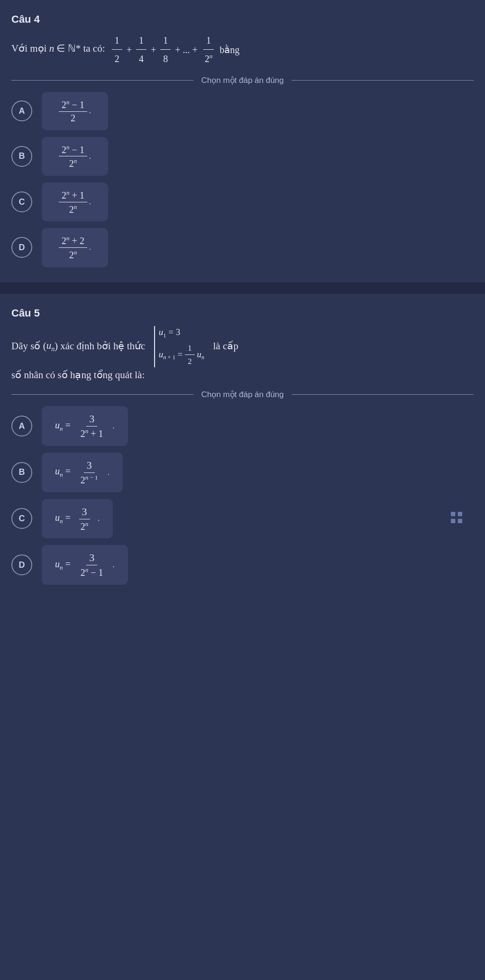 This screenshot has height=980, width=485. What do you see at coordinates (243, 472) in the screenshot?
I see `q5-option-b: B un = 3 2n − 1 .` at bounding box center [243, 472].